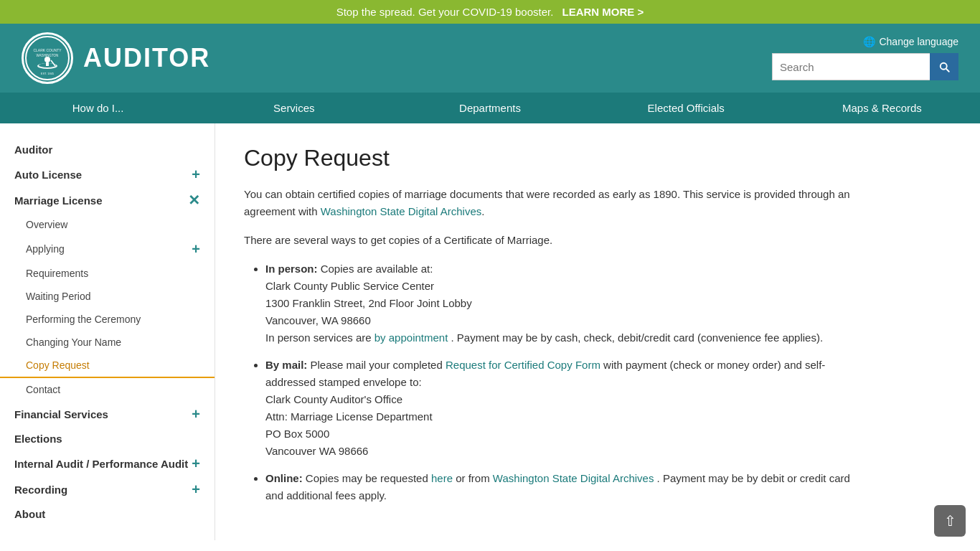  I want to click on search-input, so click(851, 67).